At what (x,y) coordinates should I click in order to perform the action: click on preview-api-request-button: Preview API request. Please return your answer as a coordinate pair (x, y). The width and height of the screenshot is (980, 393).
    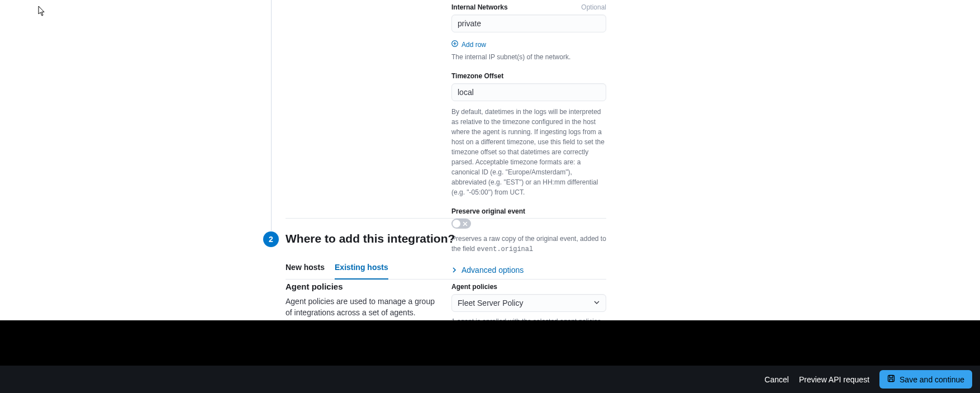
    Looking at the image, I should click on (834, 380).